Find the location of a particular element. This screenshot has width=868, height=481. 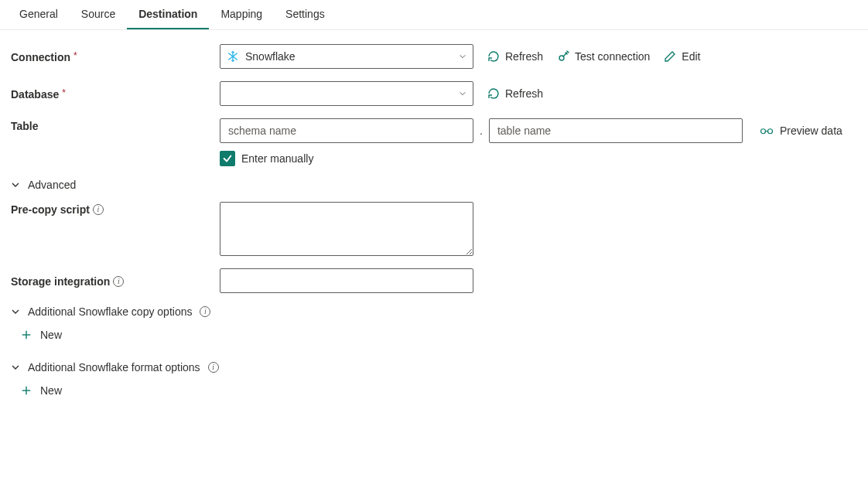

plug-icon is located at coordinates (563, 56).